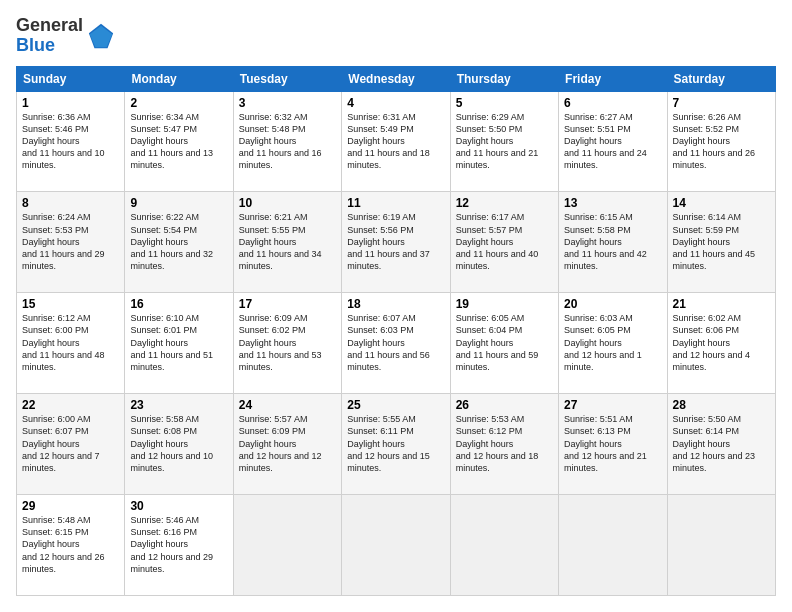  I want to click on day-number: 19, so click(504, 304).